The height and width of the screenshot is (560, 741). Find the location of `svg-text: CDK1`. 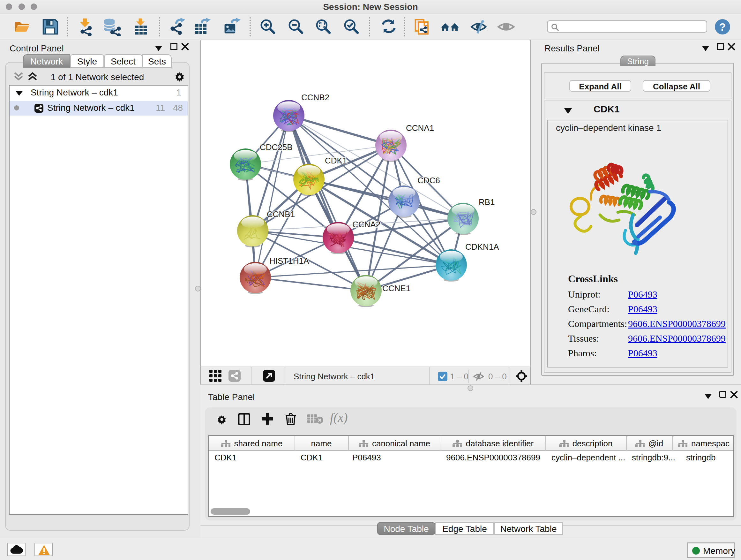

svg-text: CDK1 is located at coordinates (336, 161).